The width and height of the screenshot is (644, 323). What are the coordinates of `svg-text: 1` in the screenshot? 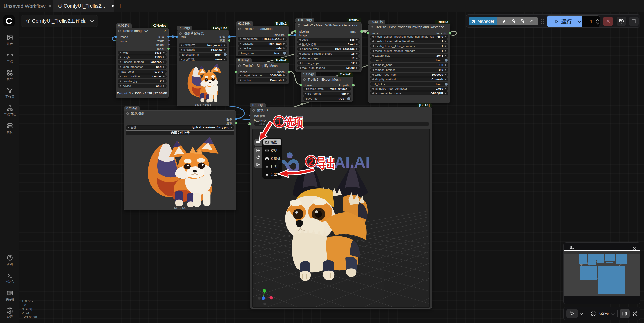 It's located at (279, 122).